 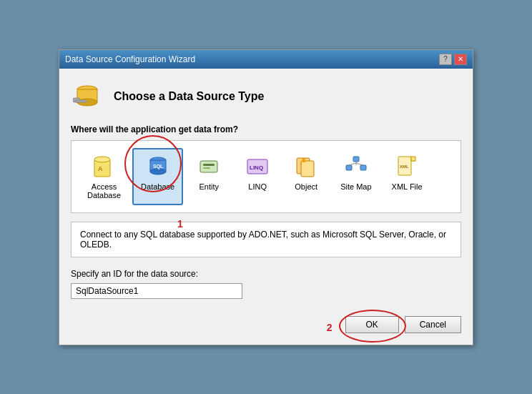 I want to click on close-button: ✕, so click(x=460, y=59).